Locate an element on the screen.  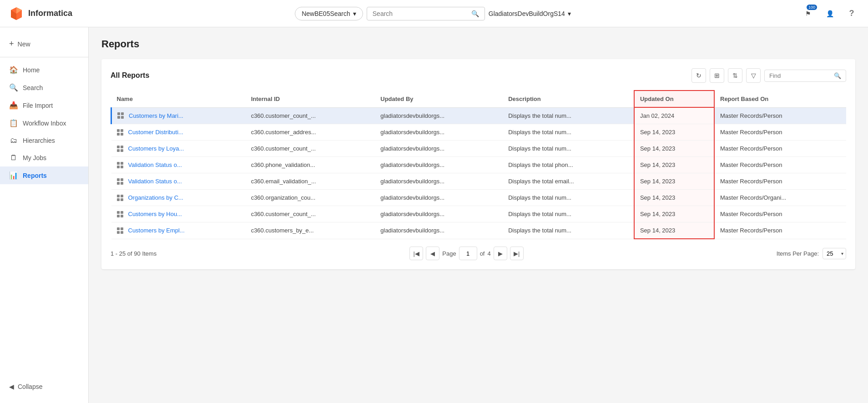
sidebar-item-reports: 📊 Reports is located at coordinates (44, 176).